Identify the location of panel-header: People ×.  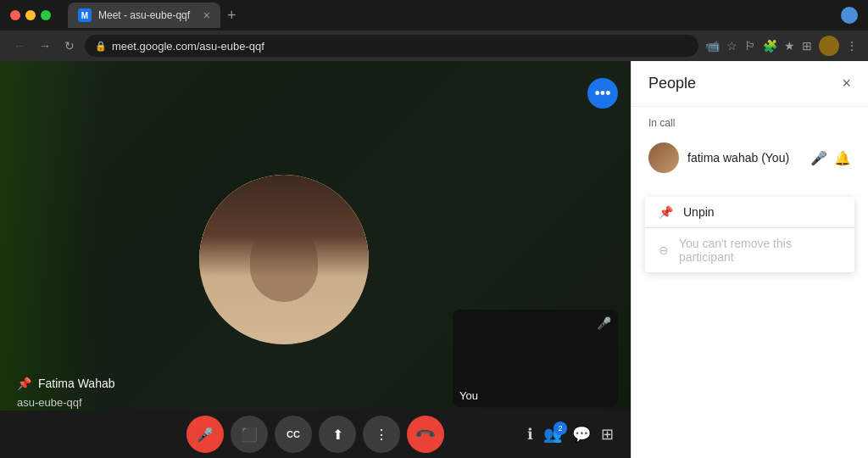
(749, 84).